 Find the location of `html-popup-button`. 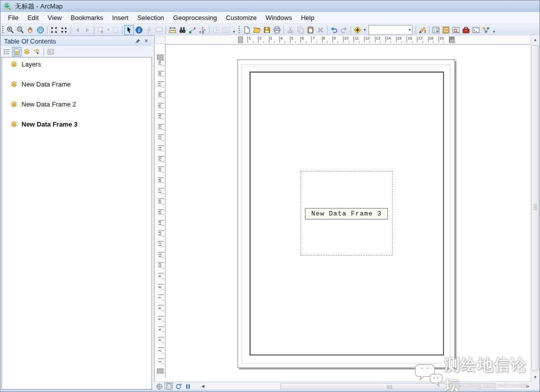

html-popup-button is located at coordinates (159, 30).